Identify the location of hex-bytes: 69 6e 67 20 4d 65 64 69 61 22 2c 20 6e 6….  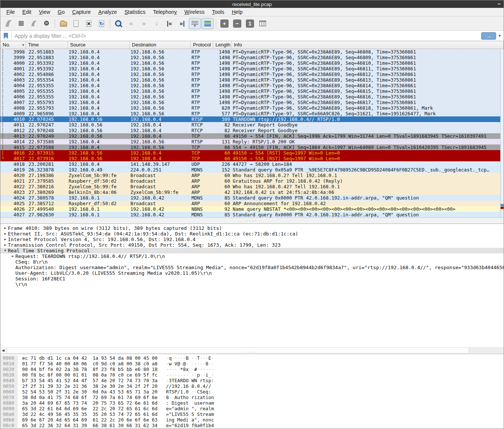
(87, 420).